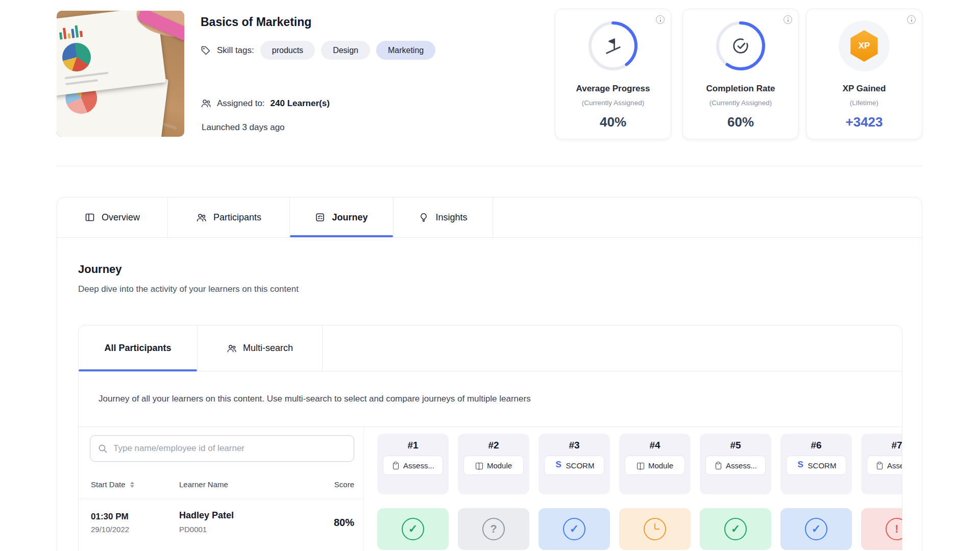  Describe the element at coordinates (236, 51) in the screenshot. I see `skill-tags-label: Skill tags:` at that location.